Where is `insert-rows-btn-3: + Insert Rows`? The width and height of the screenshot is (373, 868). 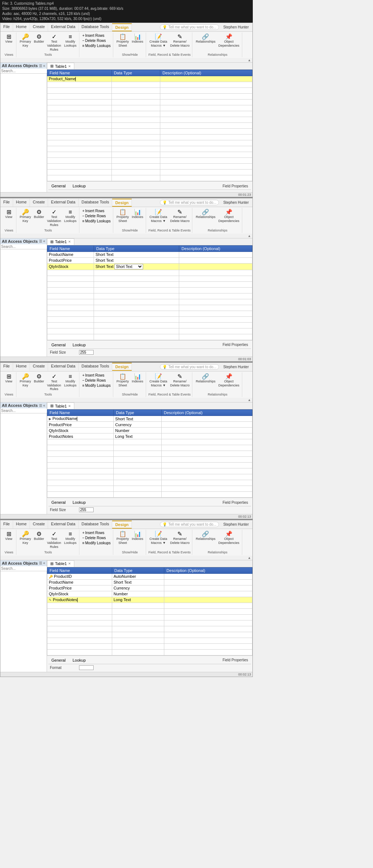 insert-rows-btn-3: + Insert Rows is located at coordinates (97, 375).